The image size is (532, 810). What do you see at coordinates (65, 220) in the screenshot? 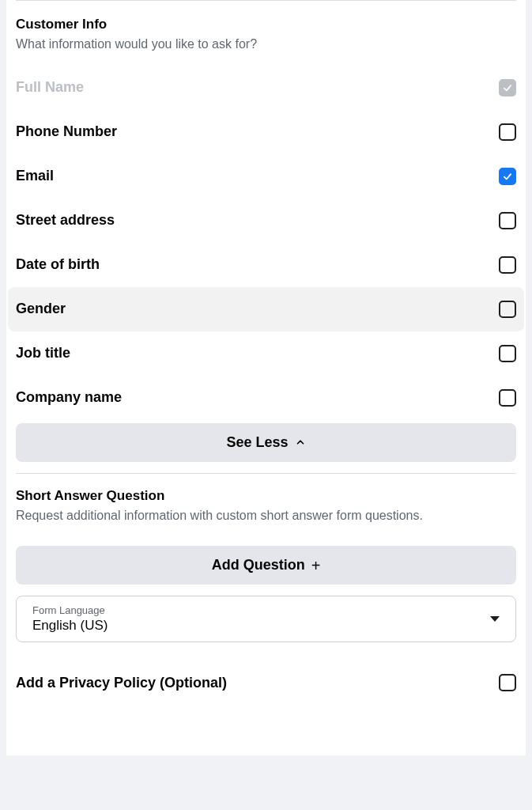
I see `field-label: Street address` at bounding box center [65, 220].